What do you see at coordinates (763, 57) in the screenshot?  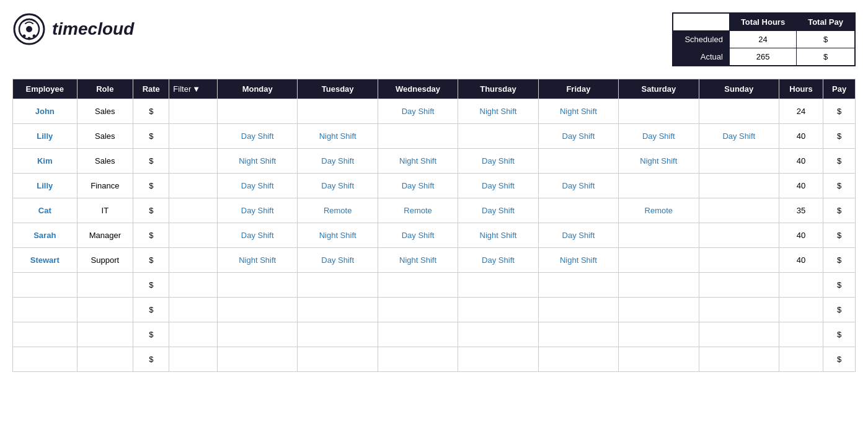 I see `summary-actual-hours: 265` at bounding box center [763, 57].